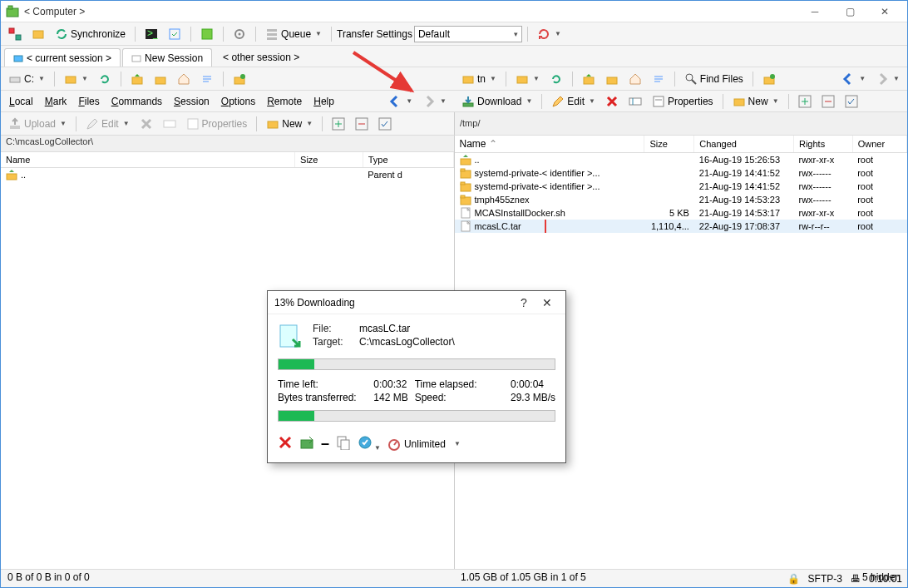 The width and height of the screenshot is (908, 588). What do you see at coordinates (574, 101) in the screenshot?
I see `remote-edit-button: Edit▼` at bounding box center [574, 101].